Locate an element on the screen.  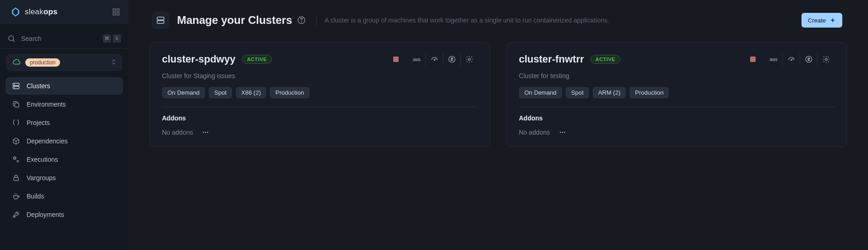
sidebar-item-label: Dependencies is located at coordinates (47, 141).